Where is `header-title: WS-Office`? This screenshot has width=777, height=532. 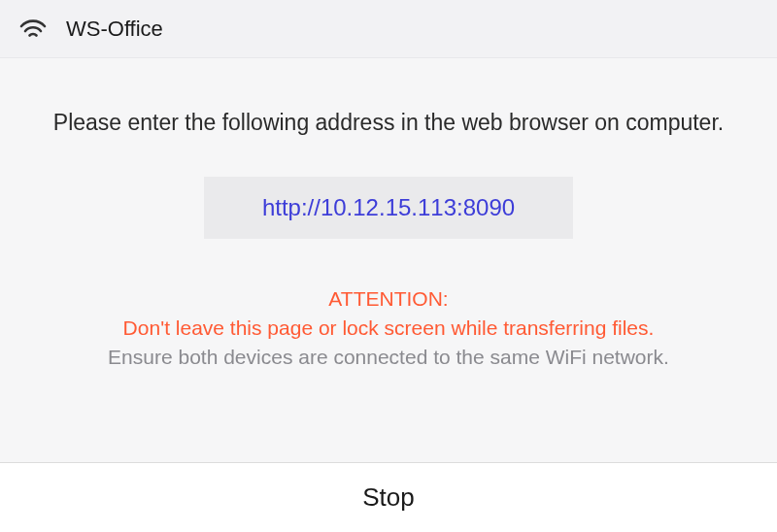
header-title: WS-Office is located at coordinates (115, 29).